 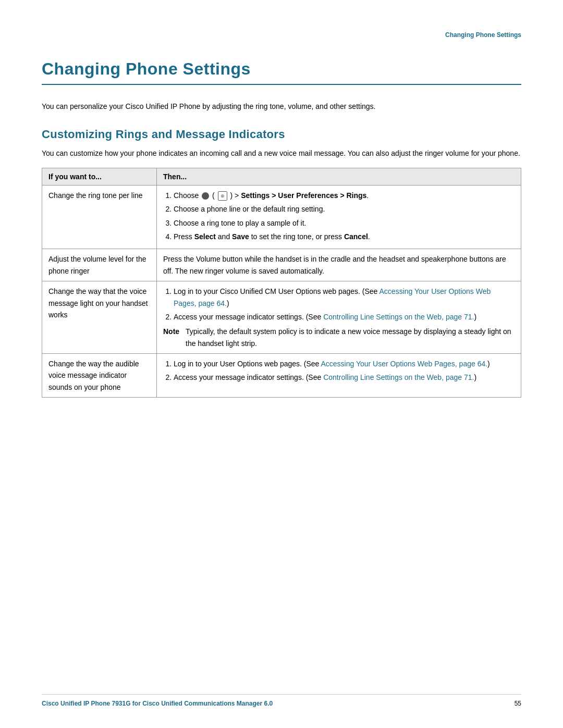 What do you see at coordinates (339, 217) in the screenshot?
I see `table-cell-right: Choose ( ⊕ ) > Settings > User Preferenc…` at bounding box center [339, 217].